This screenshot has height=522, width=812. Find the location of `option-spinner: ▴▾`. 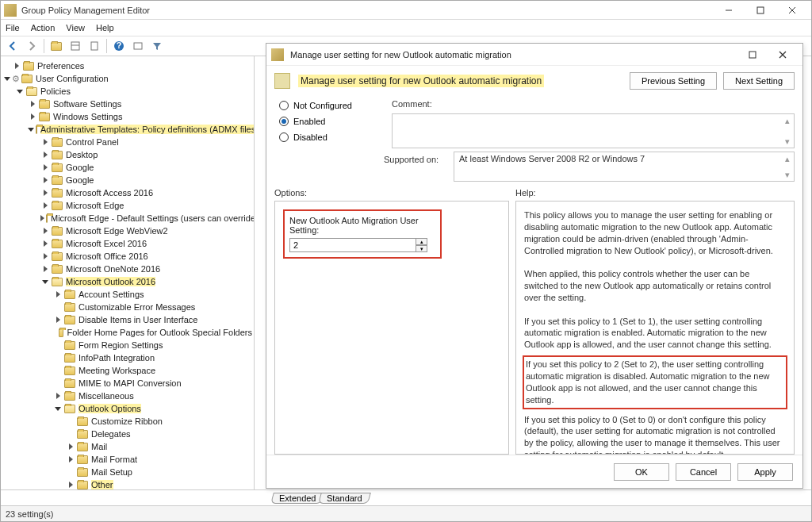

option-spinner: ▴▾ is located at coordinates (362, 245).